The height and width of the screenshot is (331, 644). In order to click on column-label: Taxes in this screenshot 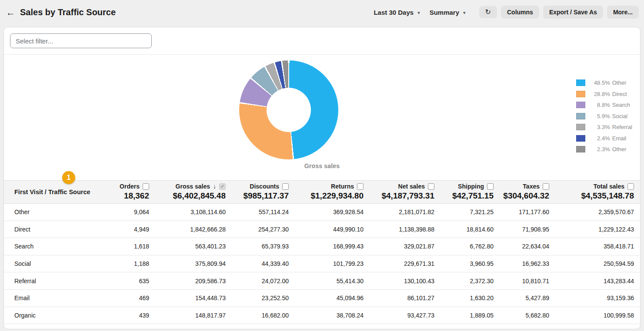, I will do `click(531, 186)`.